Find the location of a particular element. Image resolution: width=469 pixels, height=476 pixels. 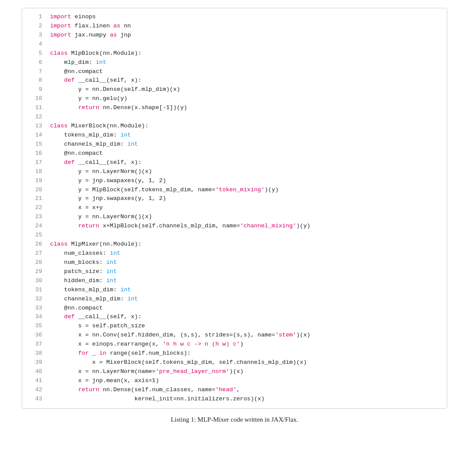

table-row: 43 kernel_init=nn.initializers.zeros)(x) is located at coordinates (234, 399).